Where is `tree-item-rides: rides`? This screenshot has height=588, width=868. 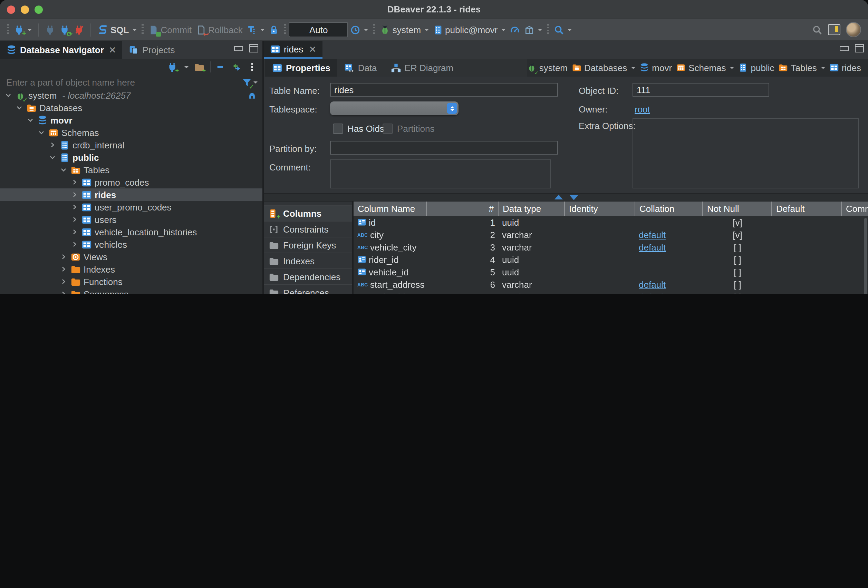
tree-item-rides: rides is located at coordinates (131, 195).